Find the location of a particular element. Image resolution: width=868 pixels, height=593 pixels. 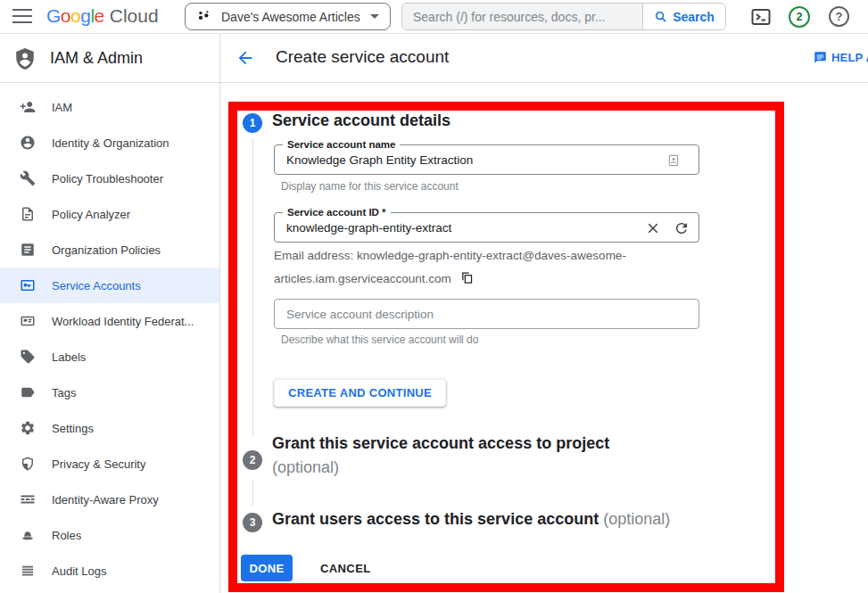

sidebar-item-audit-logs: Audit Logs is located at coordinates (110, 571).